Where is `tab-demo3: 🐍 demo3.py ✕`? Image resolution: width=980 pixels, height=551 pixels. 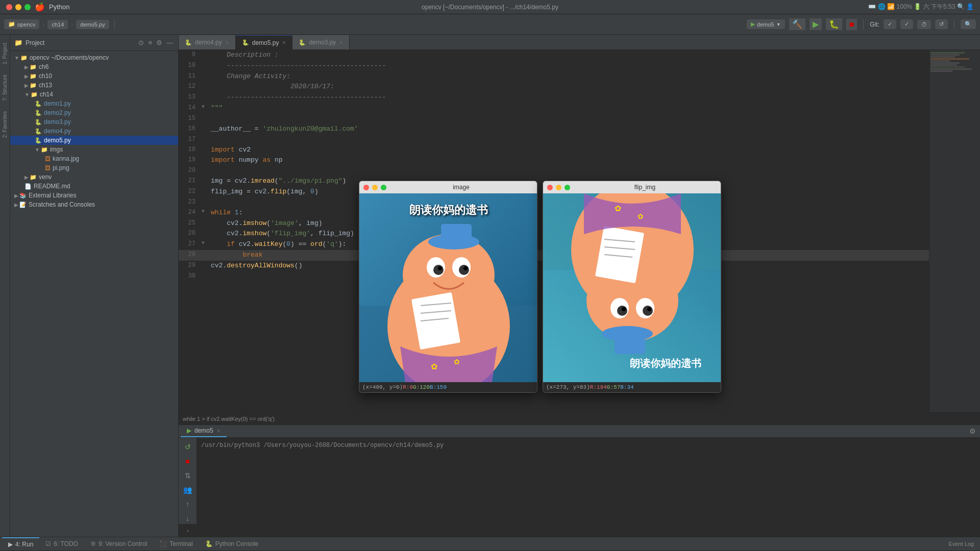 tab-demo3: 🐍 demo3.py ✕ is located at coordinates (321, 42).